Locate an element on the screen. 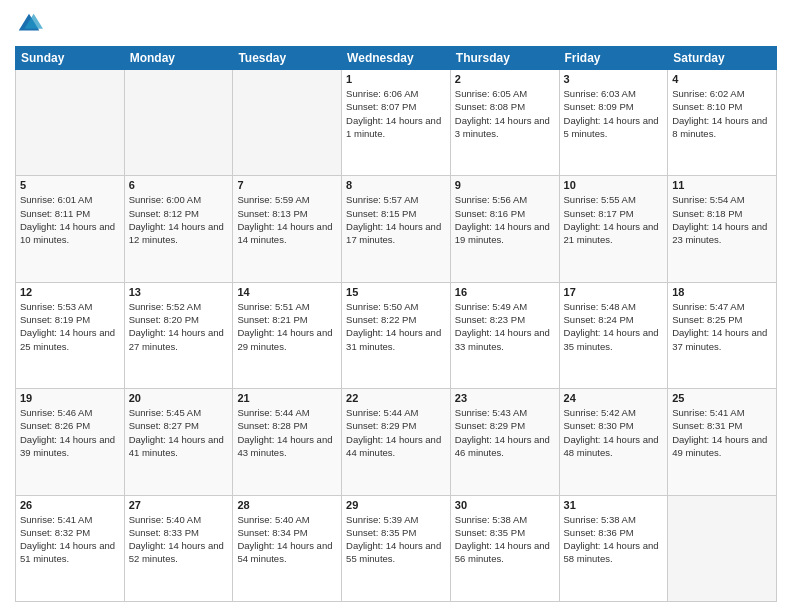 The image size is (792, 612). sunset-text: Sunset: 8:31 PM is located at coordinates (707, 426).